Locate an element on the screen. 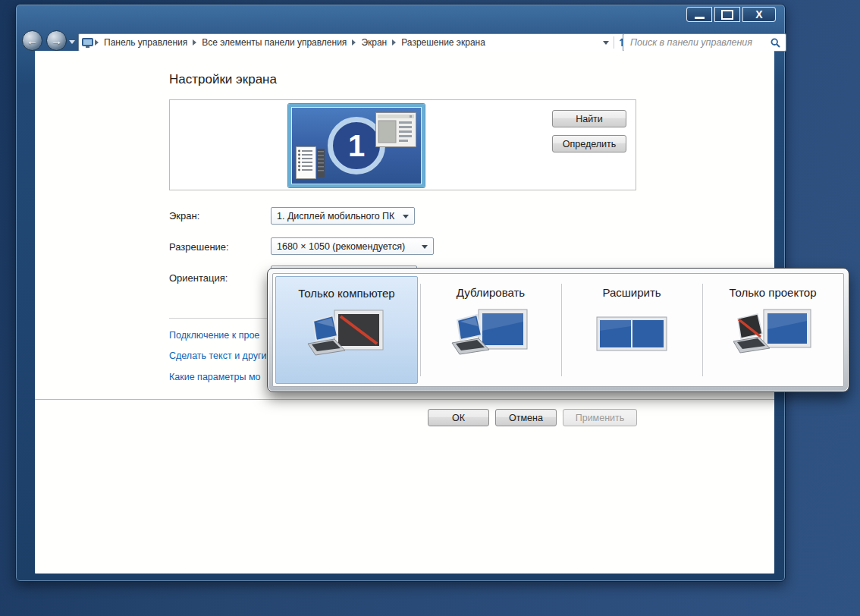 This screenshot has height=616, width=860. forward-icon: → is located at coordinates (56, 41).